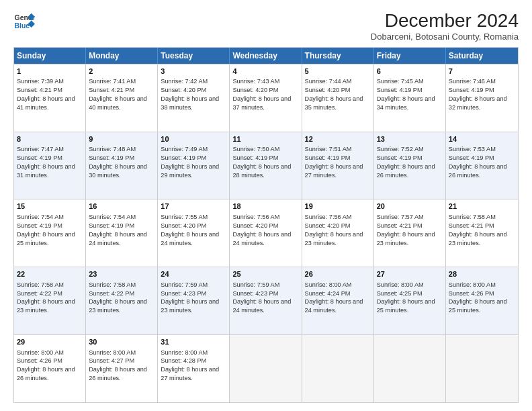 Image resolution: width=532 pixels, height=411 pixels. What do you see at coordinates (410, 140) in the screenshot?
I see `day-number: 13` at bounding box center [410, 140].